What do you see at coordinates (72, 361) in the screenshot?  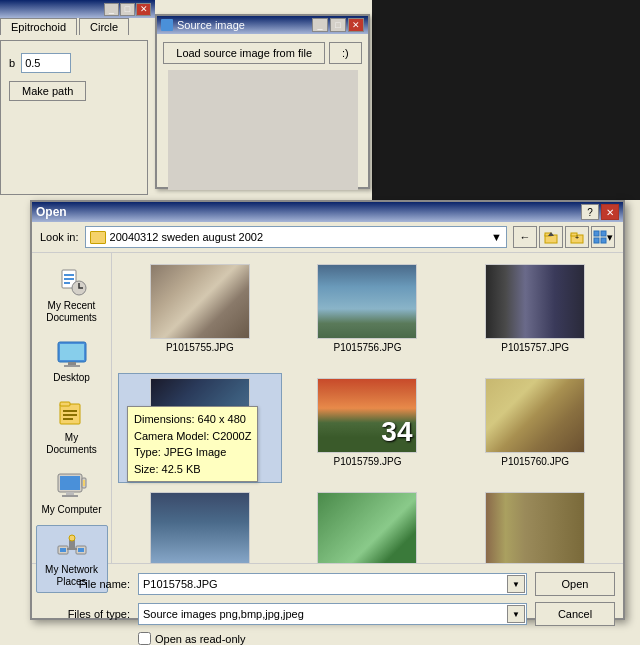 I see `sidebar-item-desktop: Desktop` at bounding box center [72, 361].